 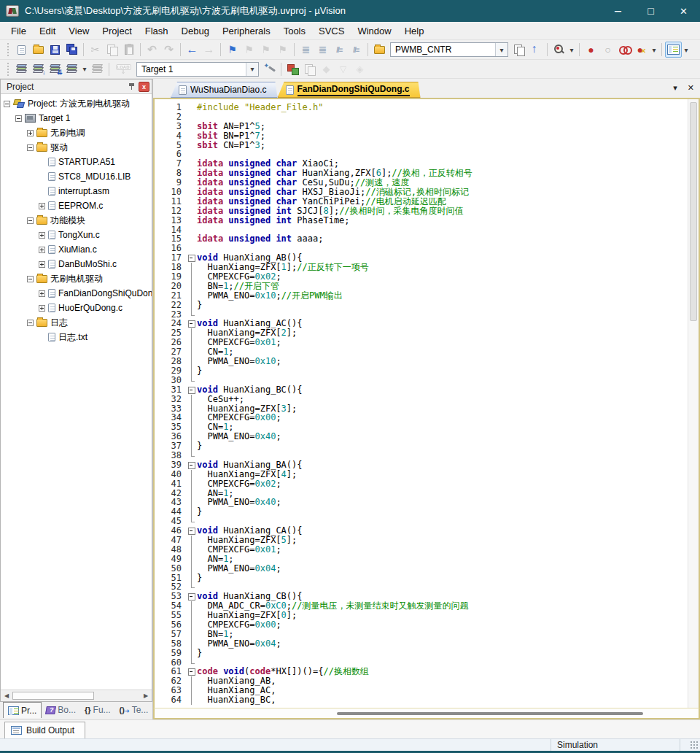 What do you see at coordinates (71, 50) in the screenshot?
I see `save-all-button` at bounding box center [71, 50].